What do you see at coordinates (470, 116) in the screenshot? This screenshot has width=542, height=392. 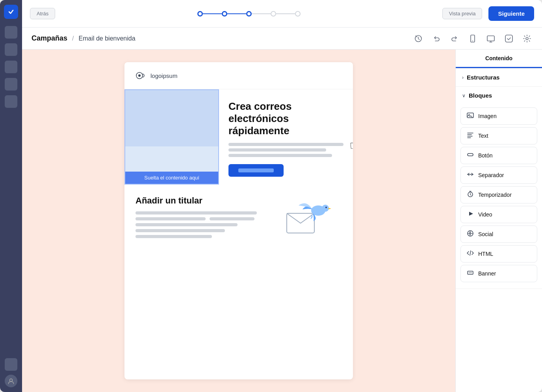 I see `imagen-icon` at bounding box center [470, 116].